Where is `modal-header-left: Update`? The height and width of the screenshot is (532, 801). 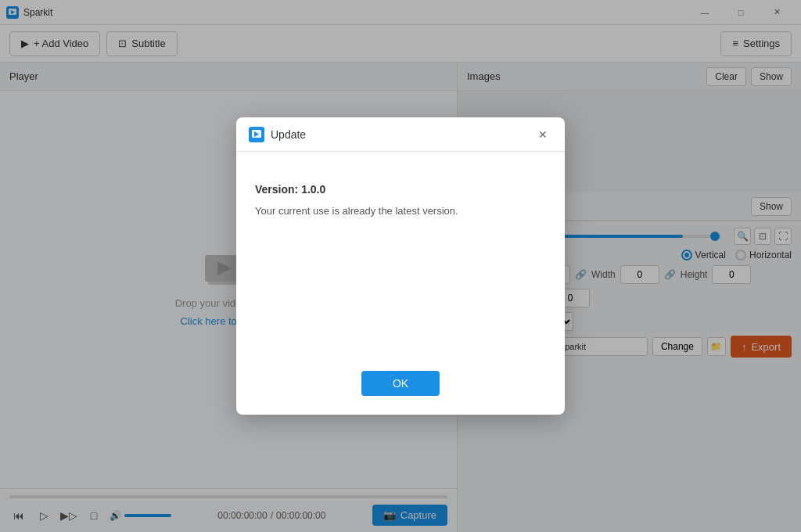 modal-header-left: Update is located at coordinates (277, 135).